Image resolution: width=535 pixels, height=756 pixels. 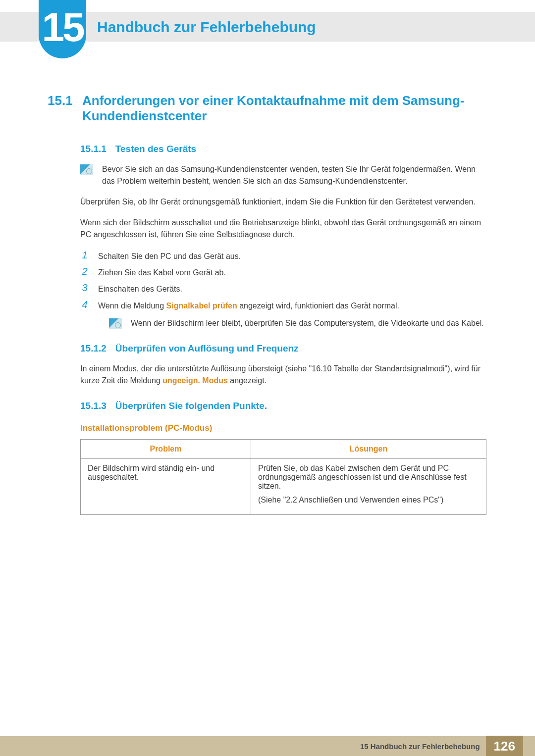 I want to click on step4-orange: Signalkabel prüfen, so click(x=202, y=306).